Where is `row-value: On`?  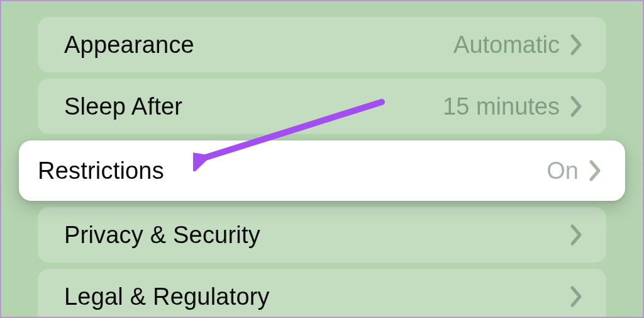
row-value: On is located at coordinates (562, 171).